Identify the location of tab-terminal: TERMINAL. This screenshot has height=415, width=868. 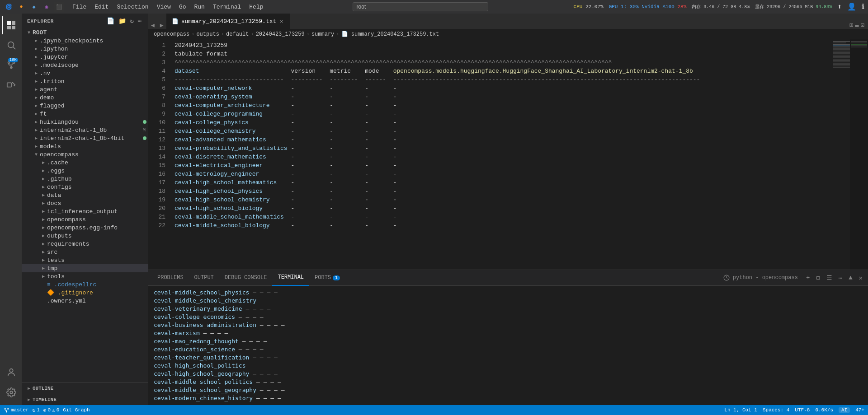
(291, 278).